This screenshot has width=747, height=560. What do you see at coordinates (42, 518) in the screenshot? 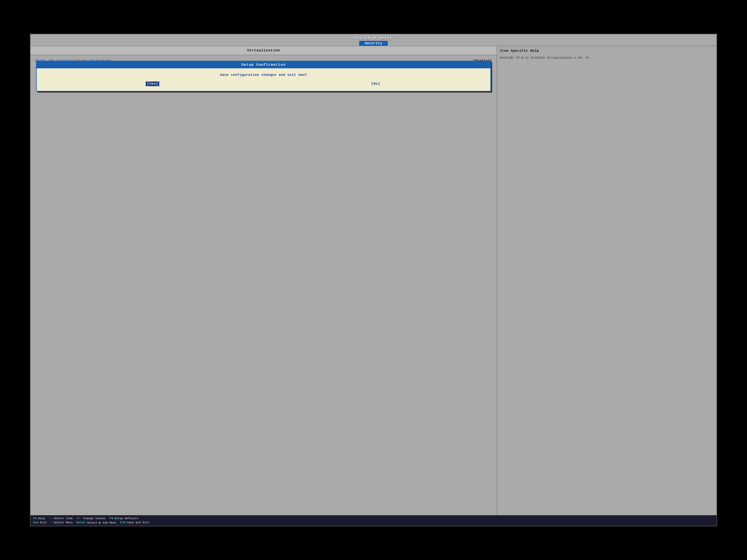
I see `desc-help: Help` at bounding box center [42, 518].